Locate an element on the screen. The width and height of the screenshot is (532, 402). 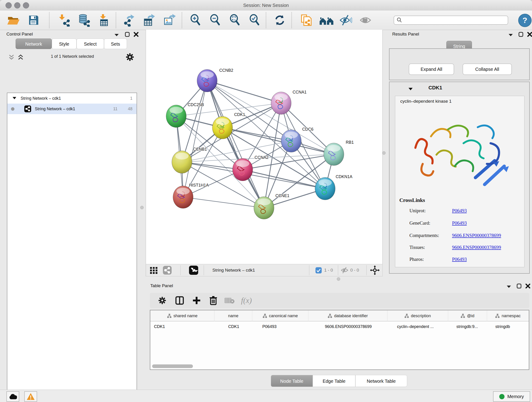
import-network-database-icon is located at coordinates (84, 20).